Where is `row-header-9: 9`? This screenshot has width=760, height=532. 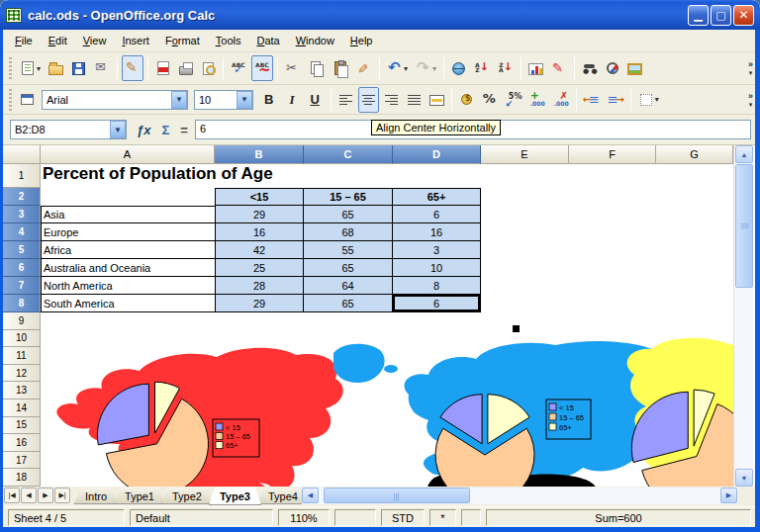
row-header-9: 9 is located at coordinates (22, 321).